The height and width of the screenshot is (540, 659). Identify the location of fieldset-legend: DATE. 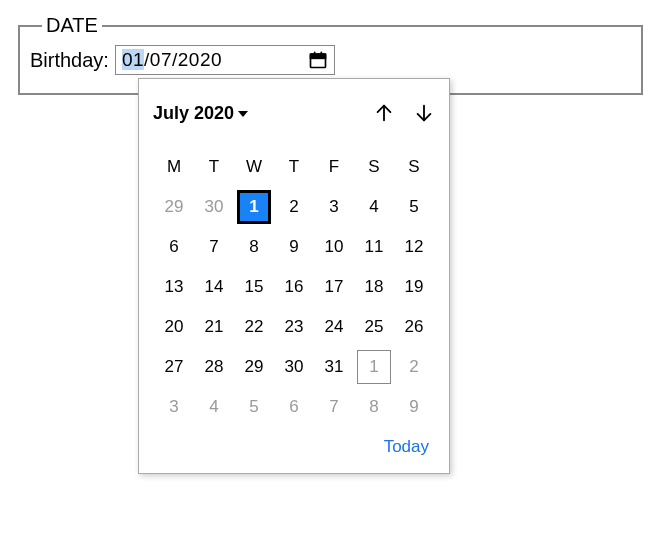
(72, 26).